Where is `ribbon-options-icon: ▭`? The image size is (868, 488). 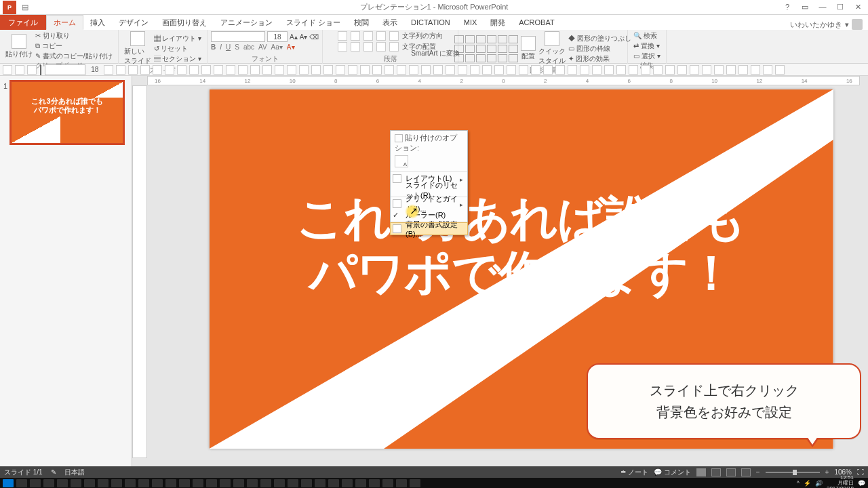 ribbon-options-icon: ▭ is located at coordinates (805, 7).